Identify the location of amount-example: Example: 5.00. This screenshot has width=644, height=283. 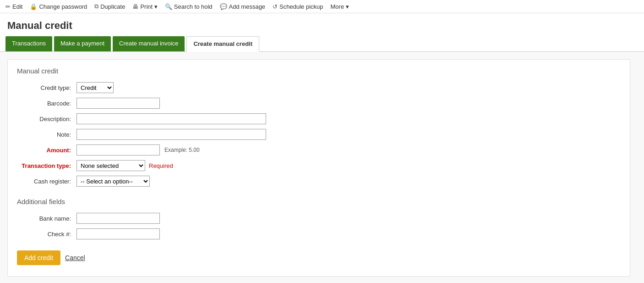
(182, 150).